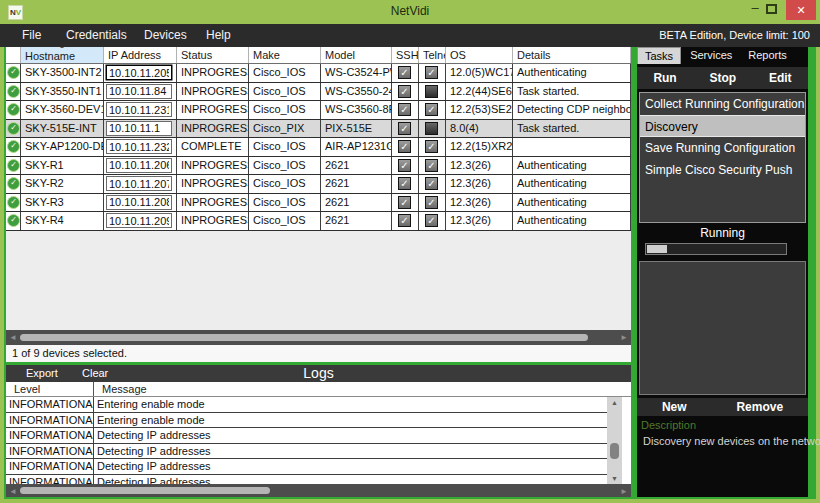  I want to click on tab-reports: Reports, so click(768, 56).